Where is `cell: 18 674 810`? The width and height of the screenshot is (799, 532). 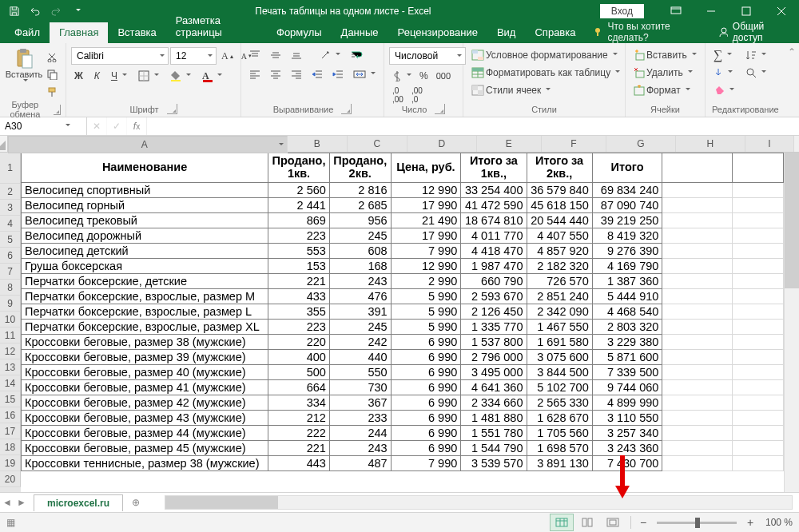
cell: 18 674 810 is located at coordinates (494, 220).